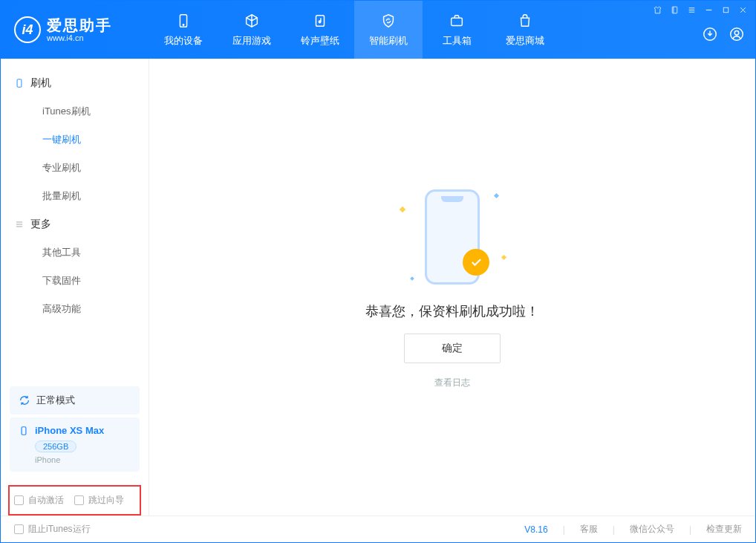 The width and height of the screenshot is (756, 543). What do you see at coordinates (723, 36) in the screenshot?
I see `header-right-actions` at bounding box center [723, 36].